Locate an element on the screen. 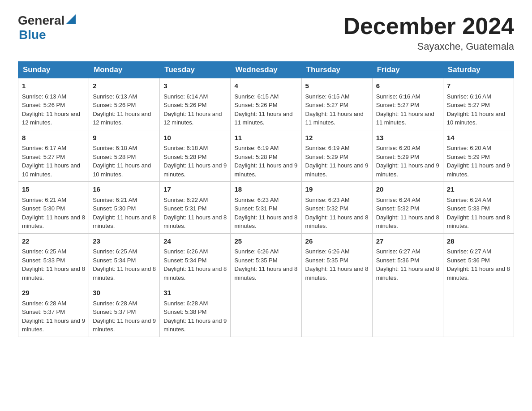 This screenshot has height=411, width=532. table-row: 29Sunrise: 6:28 AMSunset: 5:37 PMDayligh… is located at coordinates (54, 311).